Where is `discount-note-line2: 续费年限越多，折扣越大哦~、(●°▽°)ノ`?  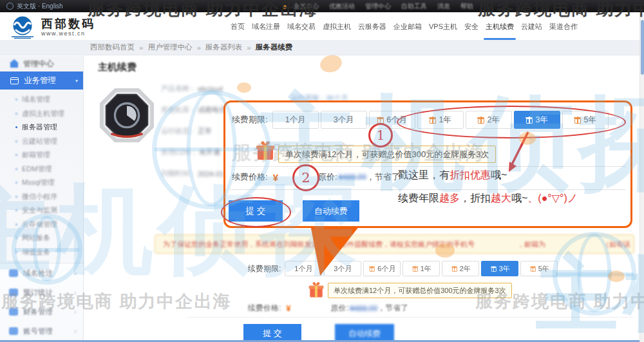 discount-note-line2: 续费年限越多，折扣越大哦~、(●°▽°)ノ is located at coordinates (488, 198).